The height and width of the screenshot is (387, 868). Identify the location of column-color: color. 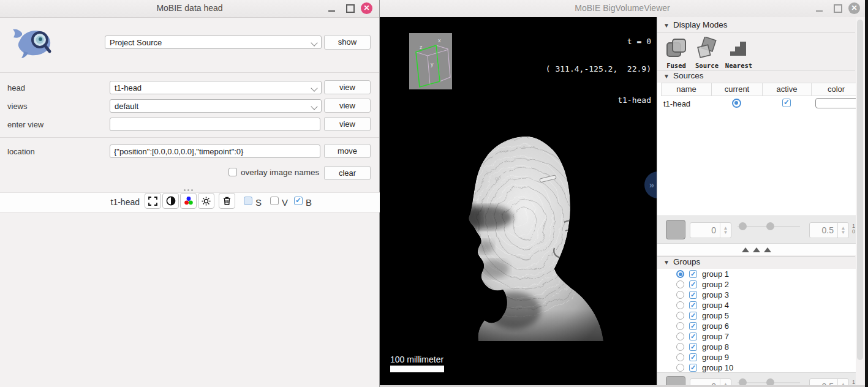
(836, 89).